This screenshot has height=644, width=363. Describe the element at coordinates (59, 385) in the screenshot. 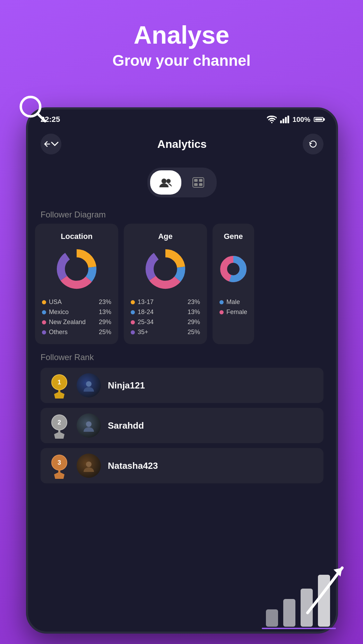

I see `medal-1: 1` at that location.